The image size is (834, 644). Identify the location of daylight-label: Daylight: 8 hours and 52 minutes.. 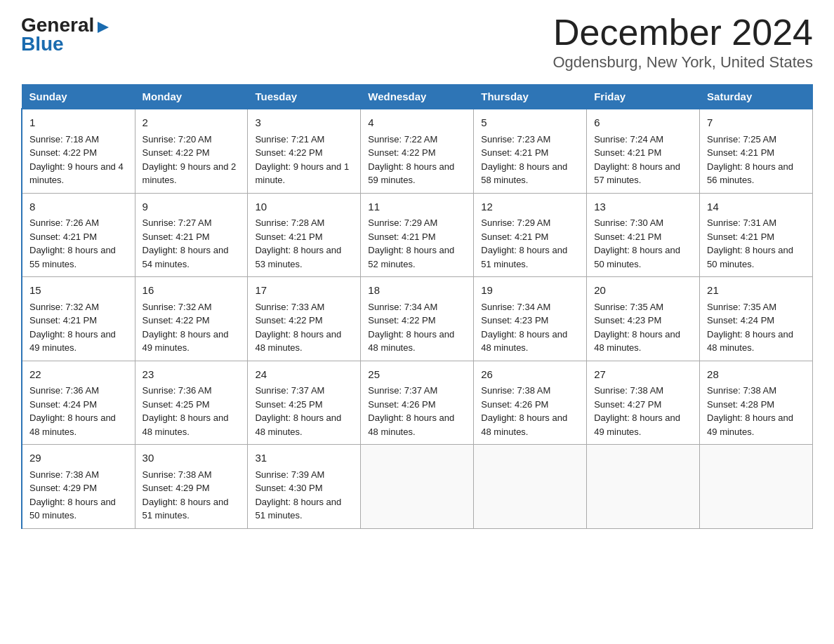
(411, 257).